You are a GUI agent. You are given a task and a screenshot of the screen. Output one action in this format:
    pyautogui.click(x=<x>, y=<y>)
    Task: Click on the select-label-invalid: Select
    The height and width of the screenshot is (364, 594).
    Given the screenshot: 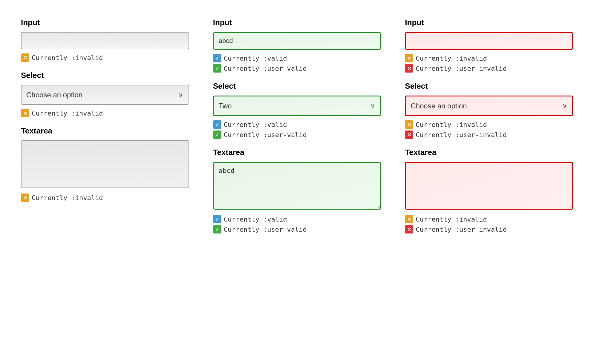 What is the action you would take?
    pyautogui.click(x=489, y=86)
    